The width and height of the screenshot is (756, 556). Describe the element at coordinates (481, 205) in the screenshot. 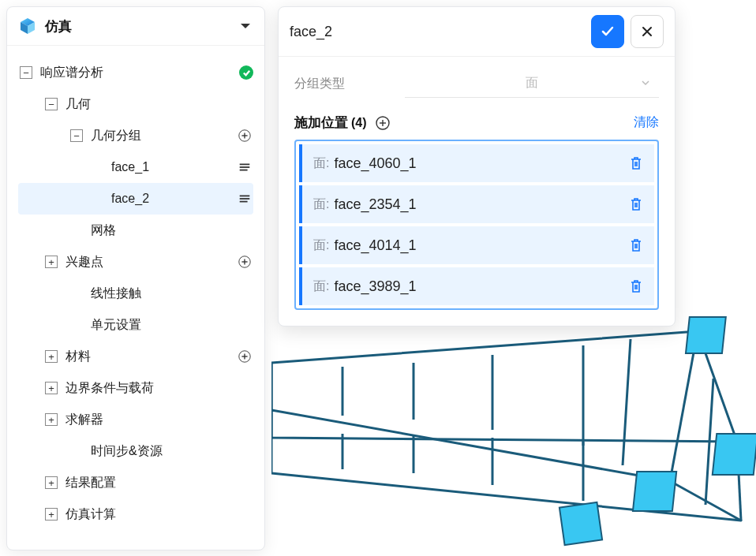

I see `face-name: face_2354_1` at that location.